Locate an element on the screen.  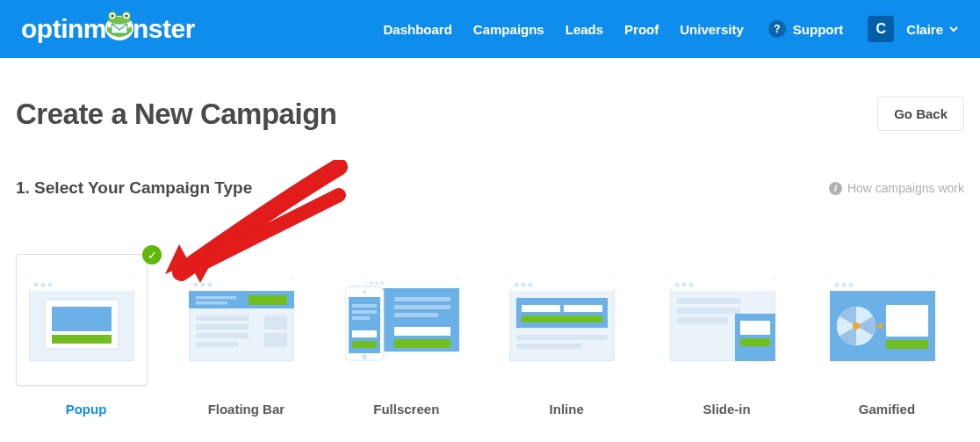
support-label: Support is located at coordinates (818, 30).